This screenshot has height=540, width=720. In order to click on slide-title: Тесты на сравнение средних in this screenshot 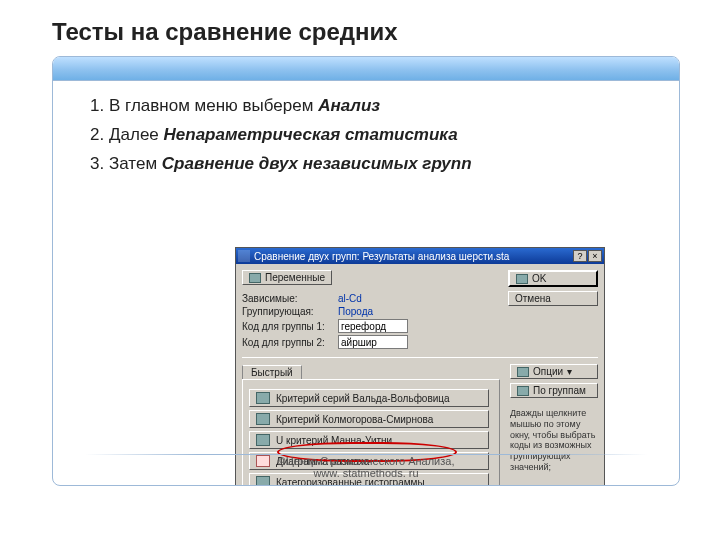, I will do `click(366, 32)`.